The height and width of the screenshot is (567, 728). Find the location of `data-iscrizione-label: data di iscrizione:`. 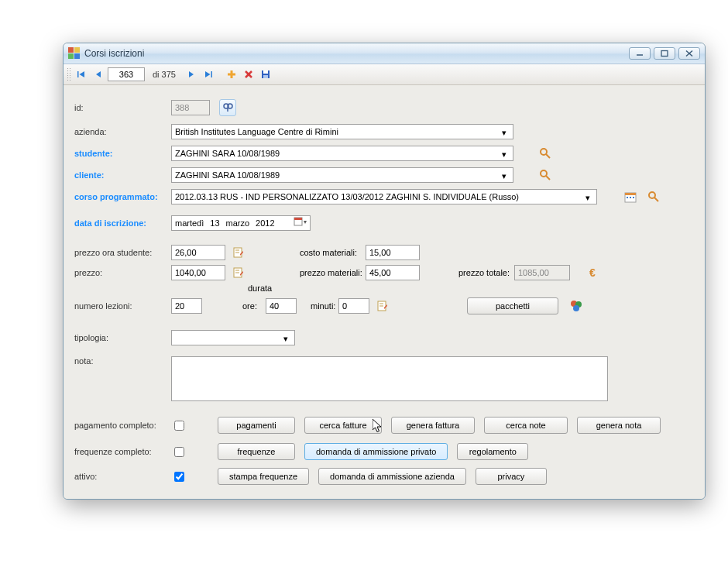

data-iscrizione-label: data di iscrizione: is located at coordinates (122, 223).